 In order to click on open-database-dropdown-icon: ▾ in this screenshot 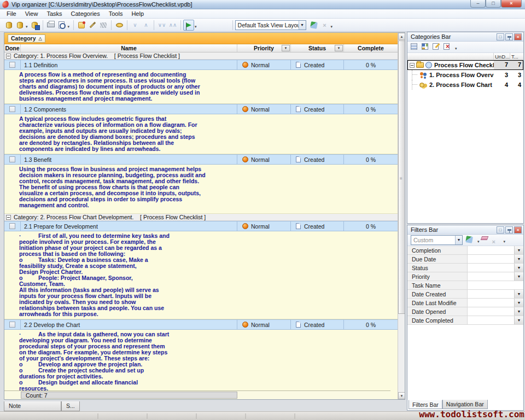, I will do `click(27, 27)`.